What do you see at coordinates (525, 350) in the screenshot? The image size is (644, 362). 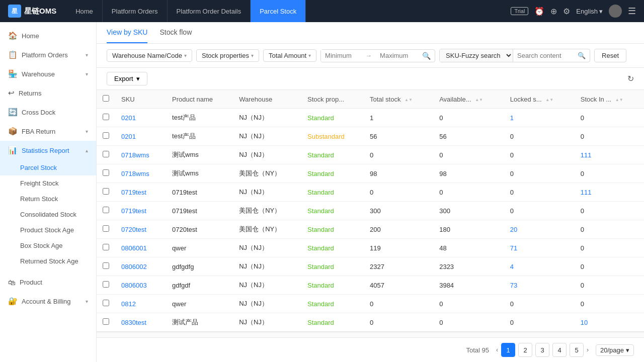 I see `page-2-button: 2` at bounding box center [525, 350].